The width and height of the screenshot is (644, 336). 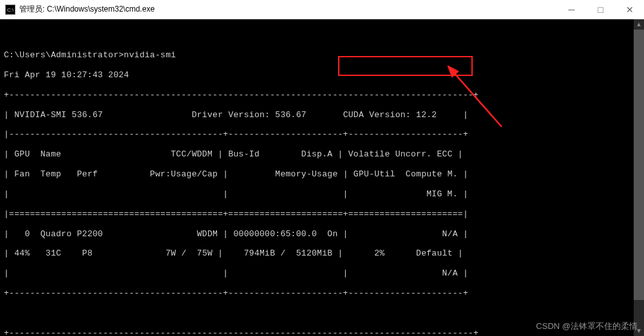 I want to click on gpu-row-2: | 44% 31C P8 7W / 75W | 794MiB / 5120MiB…, so click(x=322, y=254).